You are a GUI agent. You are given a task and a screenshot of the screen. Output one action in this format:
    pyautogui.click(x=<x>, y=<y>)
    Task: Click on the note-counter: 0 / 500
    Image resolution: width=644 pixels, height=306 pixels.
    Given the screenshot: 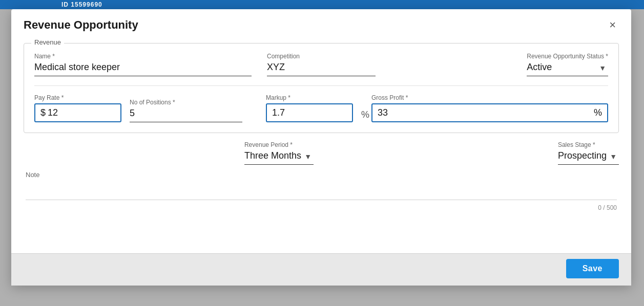 What is the action you would take?
    pyautogui.click(x=321, y=208)
    